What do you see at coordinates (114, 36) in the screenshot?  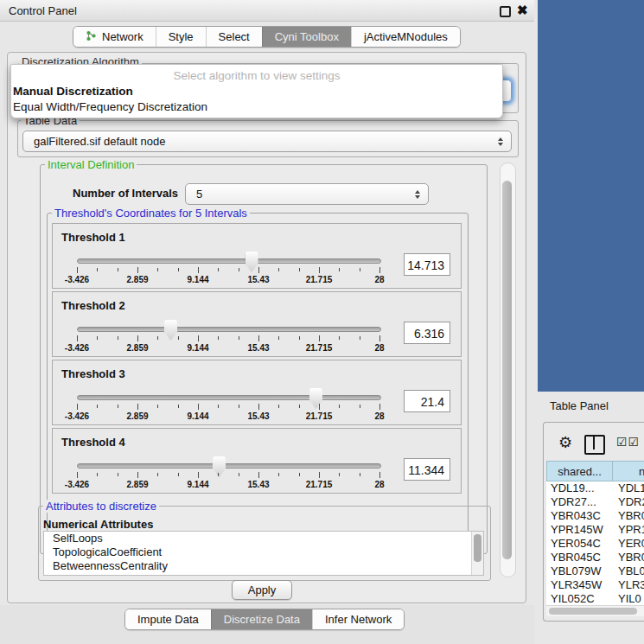 I see `tab-network: Network` at bounding box center [114, 36].